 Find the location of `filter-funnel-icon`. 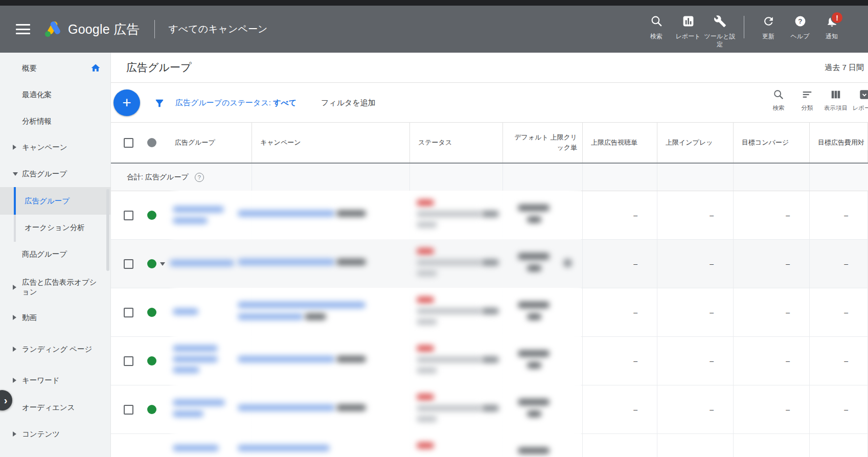

filter-funnel-icon is located at coordinates (159, 103).